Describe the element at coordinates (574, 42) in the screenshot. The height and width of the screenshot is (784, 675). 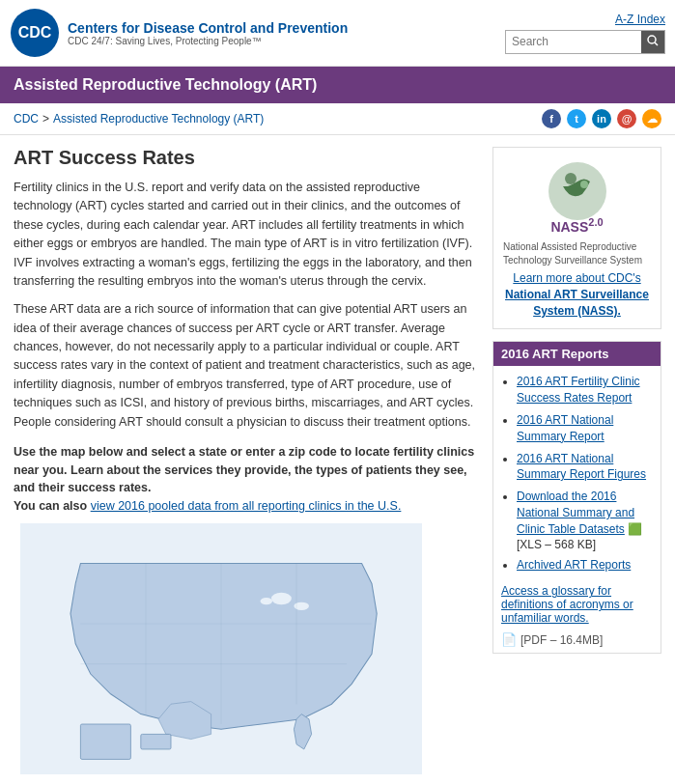
I see `search-input` at that location.